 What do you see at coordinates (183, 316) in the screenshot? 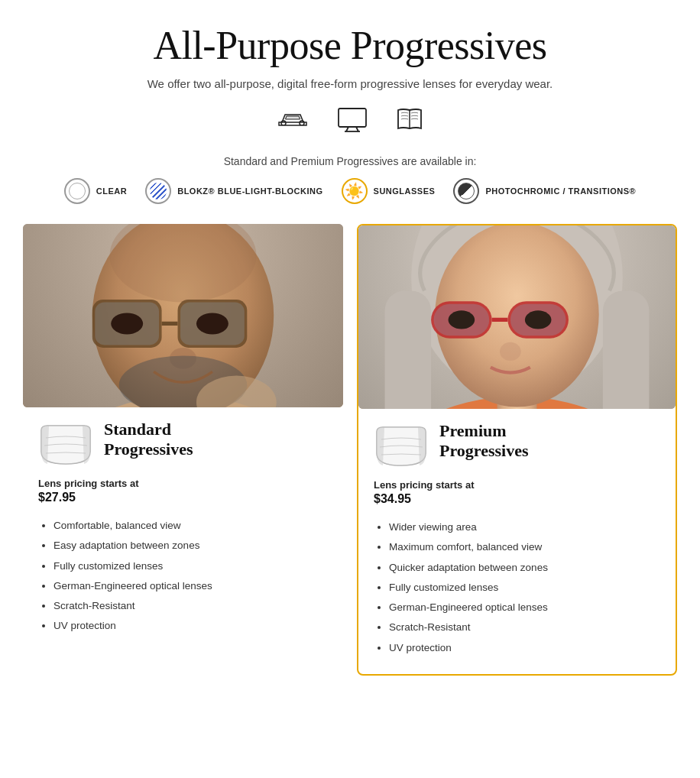
I see `standard-photo` at bounding box center [183, 316].